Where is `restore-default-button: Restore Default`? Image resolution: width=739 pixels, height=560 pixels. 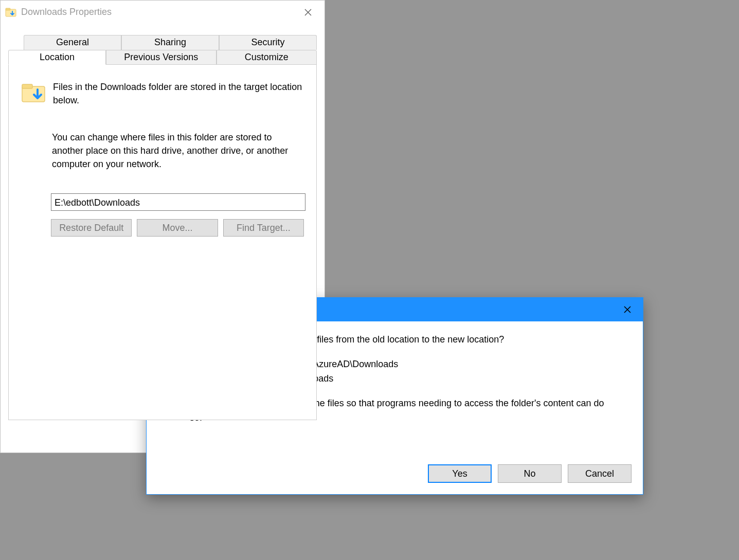 restore-default-button: Restore Default is located at coordinates (92, 228).